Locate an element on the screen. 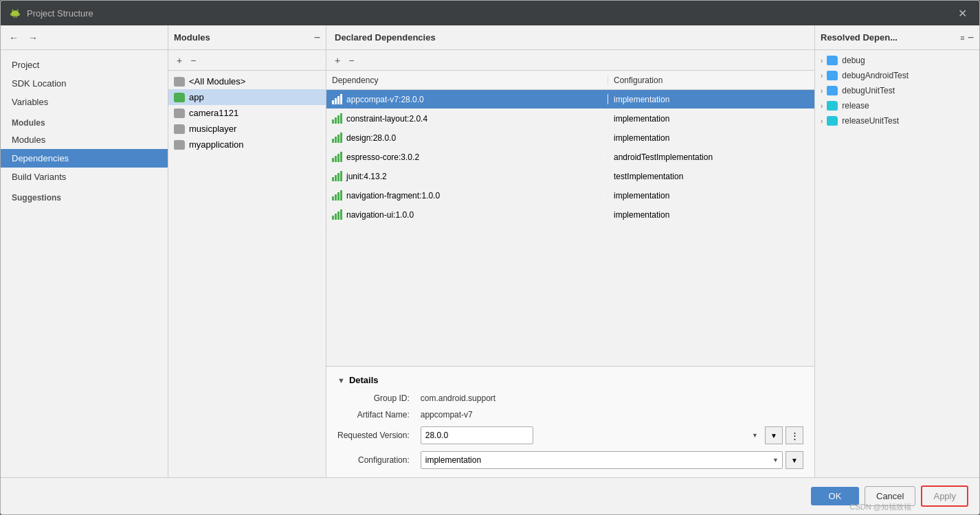 The image size is (980, 515). details-collapse-icon: ▼ is located at coordinates (341, 380).